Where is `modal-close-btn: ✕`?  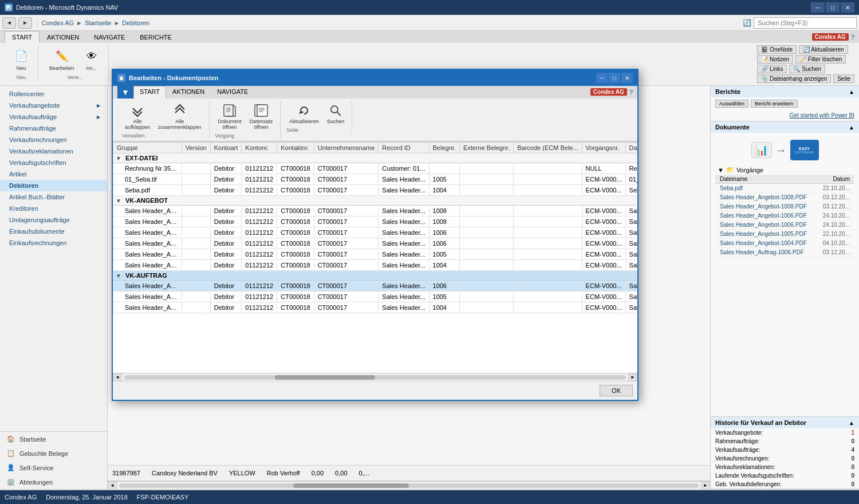 modal-close-btn: ✕ is located at coordinates (627, 78).